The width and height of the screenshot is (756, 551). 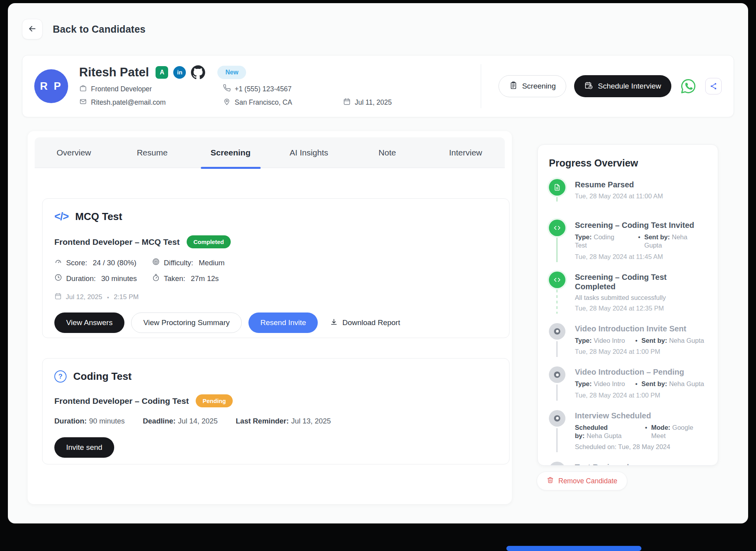 I want to click on download-icon, so click(x=334, y=323).